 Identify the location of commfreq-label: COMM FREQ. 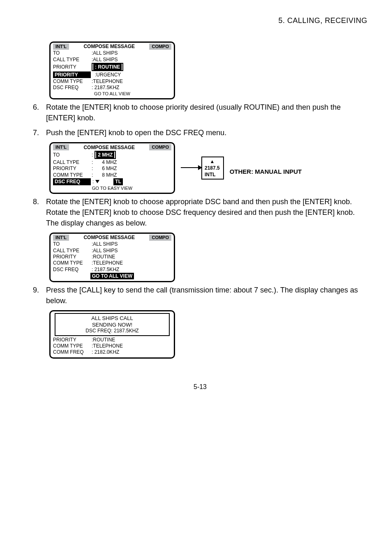
(71, 352).